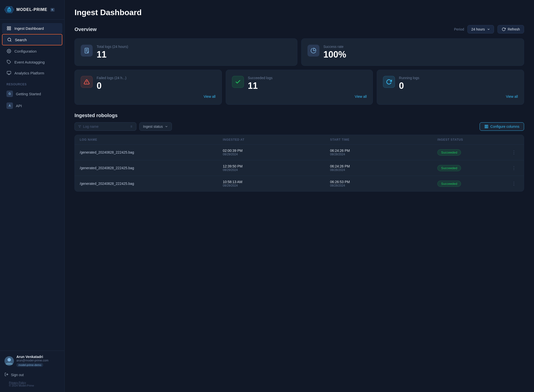 This screenshot has height=392, width=534. Describe the element at coordinates (153, 127) in the screenshot. I see `status-filter-label: Ingest status` at that location.